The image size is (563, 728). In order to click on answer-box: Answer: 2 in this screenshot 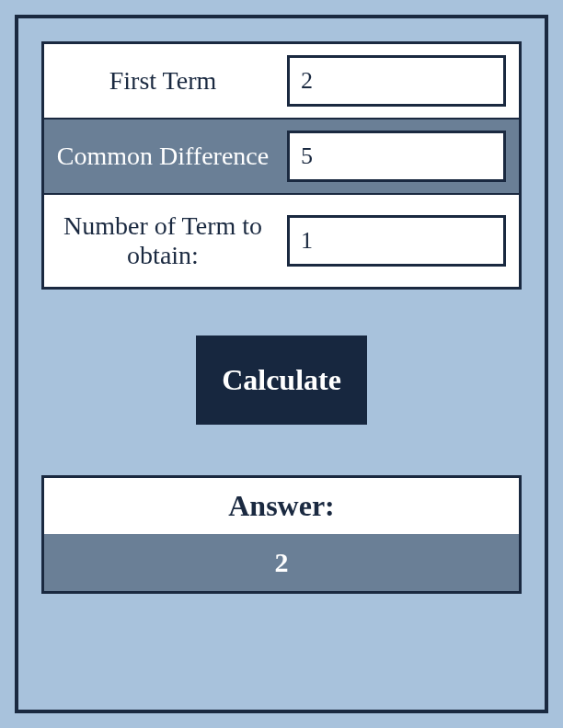, I will do `click(282, 535)`.